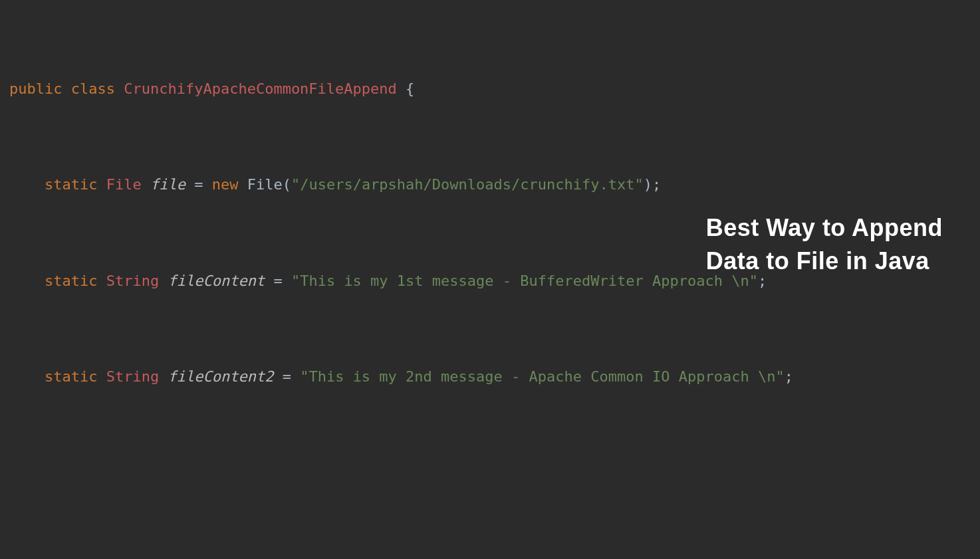 The width and height of the screenshot is (980, 559). What do you see at coordinates (168, 185) in the screenshot?
I see `field-file: file` at bounding box center [168, 185].